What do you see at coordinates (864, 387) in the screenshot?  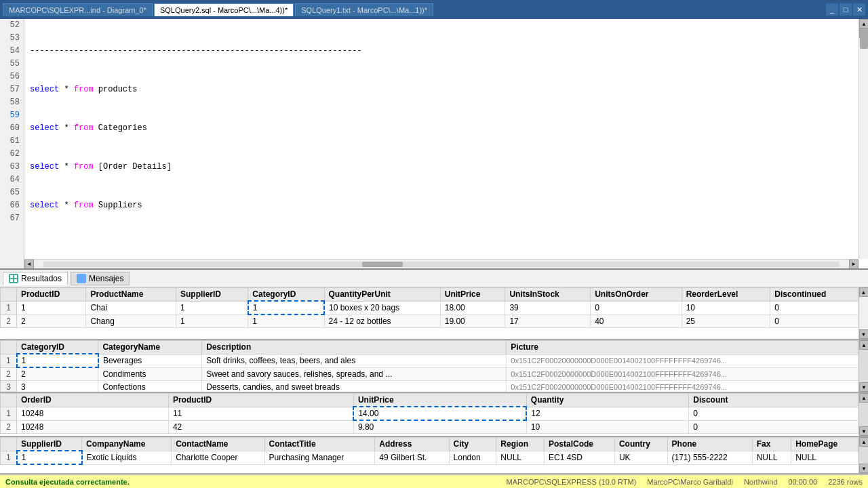 I see `grid2-scroll-down: ▼` at bounding box center [864, 387].